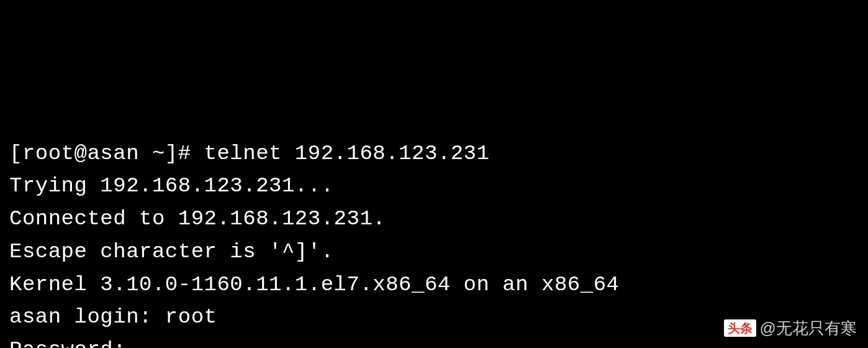 Image resolution: width=868 pixels, height=348 pixels. I want to click on terminal-line: Connected to 192.168.123.231., so click(434, 219).